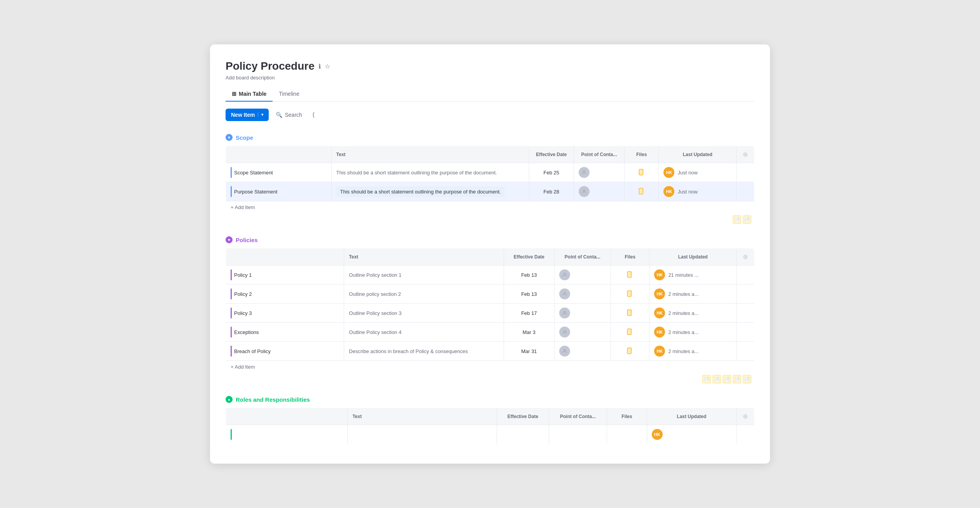  What do you see at coordinates (599, 173) in the screenshot?
I see `scope-row-0-contact-cell` at bounding box center [599, 173].